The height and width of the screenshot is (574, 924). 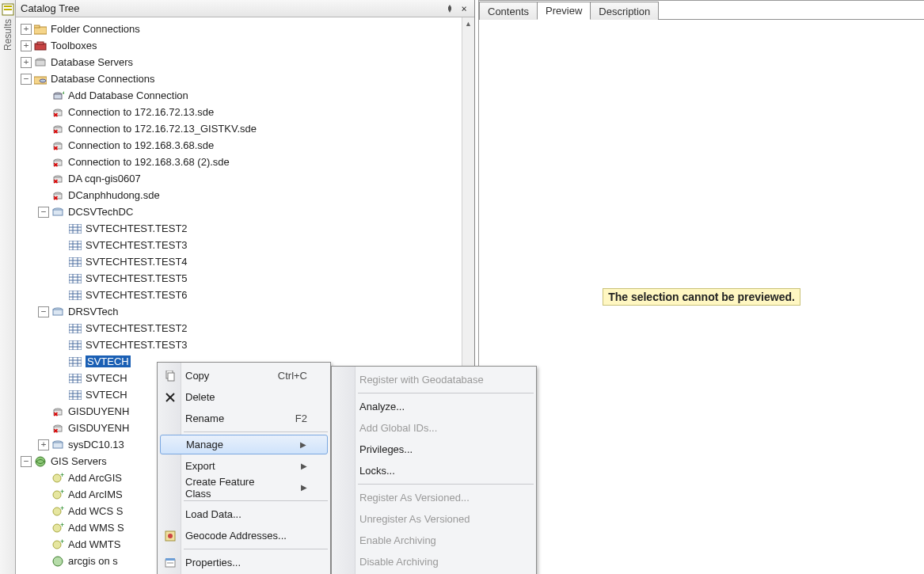 What do you see at coordinates (8, 287) in the screenshot?
I see `results-tab: Results` at bounding box center [8, 287].